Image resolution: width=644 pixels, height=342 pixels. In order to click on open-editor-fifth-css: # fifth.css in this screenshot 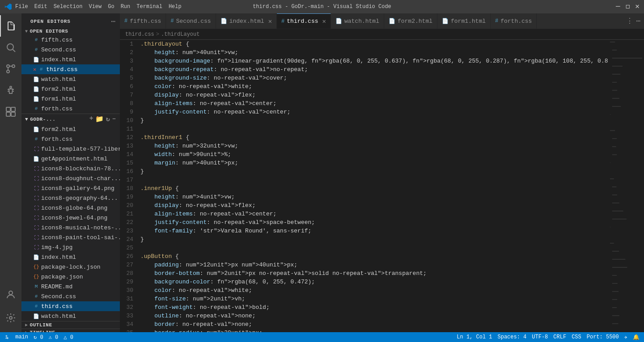, I will do `click(71, 40)`.